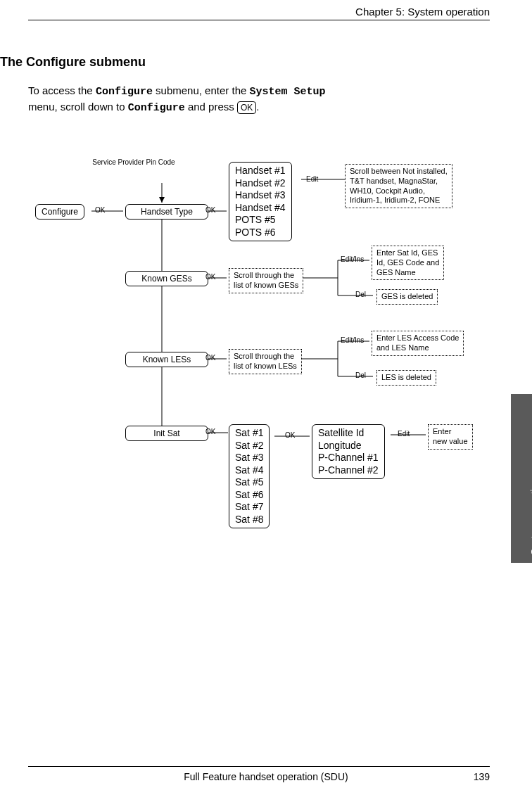 The height and width of the screenshot is (795, 532). Describe the element at coordinates (167, 279) in the screenshot. I see `known-ges-box: Known GESs` at that location.